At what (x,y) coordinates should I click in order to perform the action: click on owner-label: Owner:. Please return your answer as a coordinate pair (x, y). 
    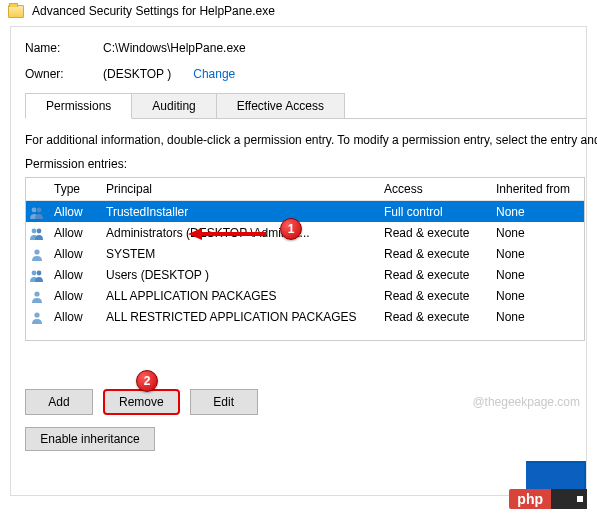
    Looking at the image, I should click on (64, 74).